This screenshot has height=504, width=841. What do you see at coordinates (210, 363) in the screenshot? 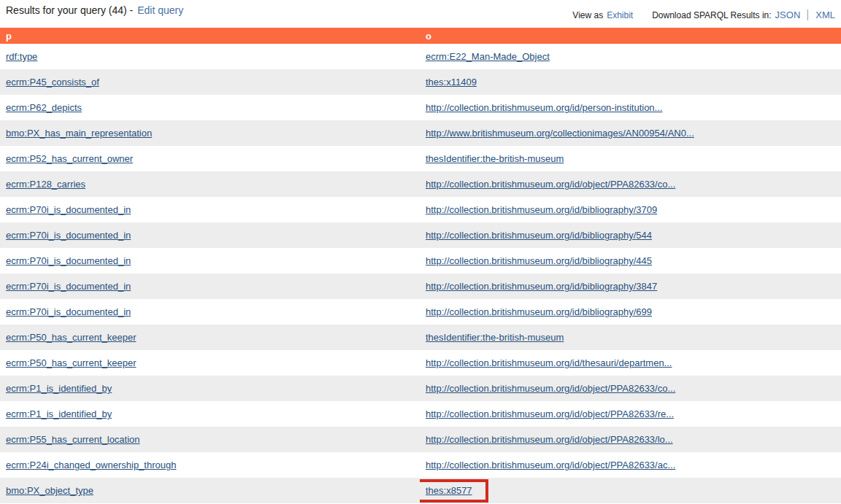
I see `predicate-cell: ecrm:P50_has_current_keeper` at bounding box center [210, 363].